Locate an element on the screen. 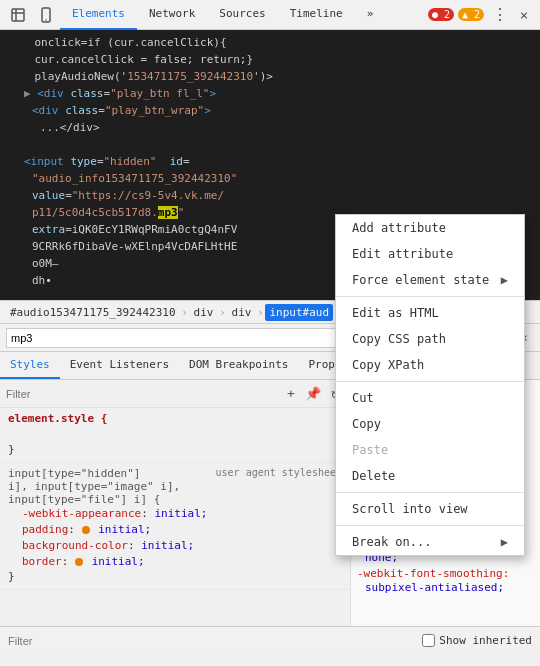  orange-dot-padding is located at coordinates (86, 530).